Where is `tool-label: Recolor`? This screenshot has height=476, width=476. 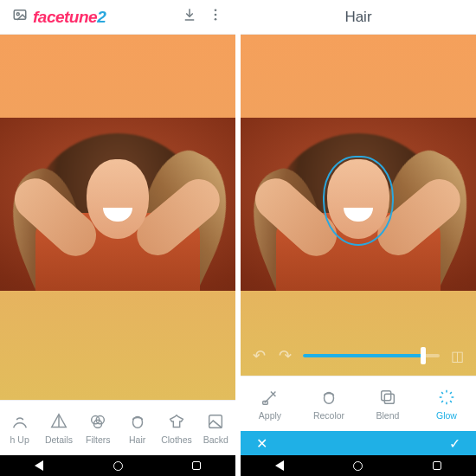 tool-label: Recolor is located at coordinates (329, 415).